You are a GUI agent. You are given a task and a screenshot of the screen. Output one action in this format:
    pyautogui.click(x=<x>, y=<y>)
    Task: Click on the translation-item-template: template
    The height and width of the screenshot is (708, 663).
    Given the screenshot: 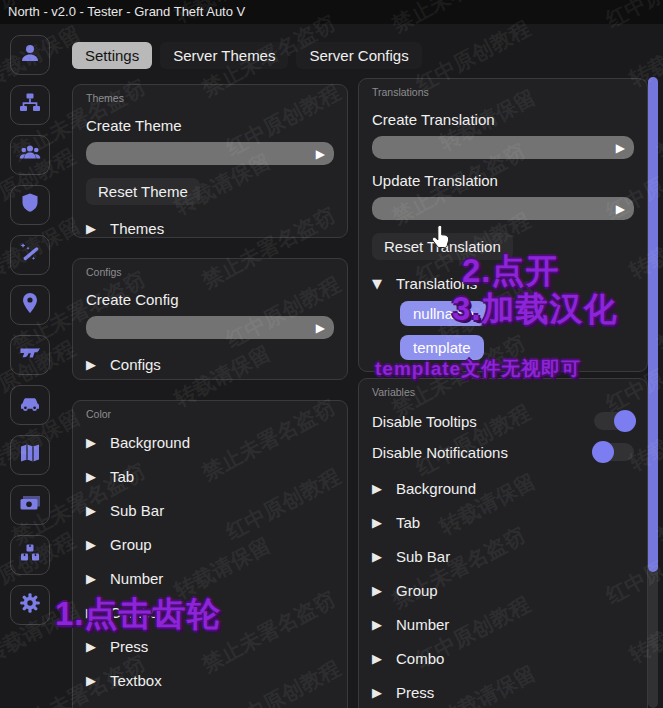 What is the action you would take?
    pyautogui.click(x=442, y=348)
    